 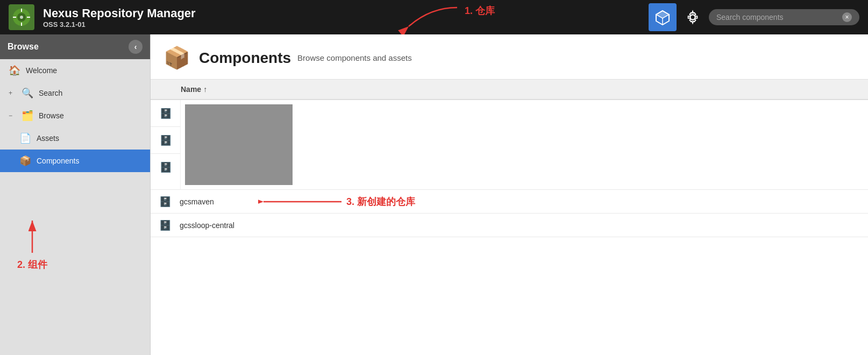 What do you see at coordinates (22, 17) in the screenshot?
I see `logo-icon` at bounding box center [22, 17].